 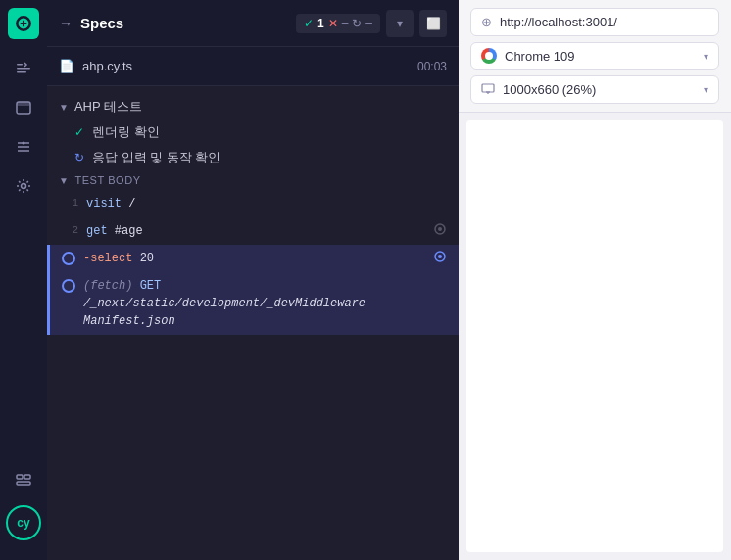 What do you see at coordinates (595, 22) in the screenshot?
I see `url-bar: ⊕ http://localhost:3001/` at bounding box center [595, 22].